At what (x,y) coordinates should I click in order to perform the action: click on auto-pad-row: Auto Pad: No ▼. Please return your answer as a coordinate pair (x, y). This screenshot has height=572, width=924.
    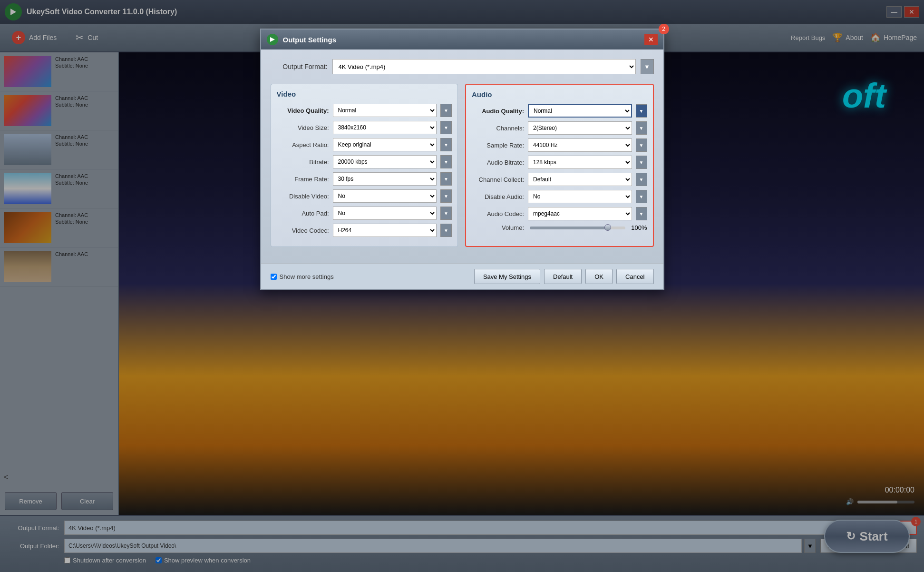
    Looking at the image, I should click on (364, 213).